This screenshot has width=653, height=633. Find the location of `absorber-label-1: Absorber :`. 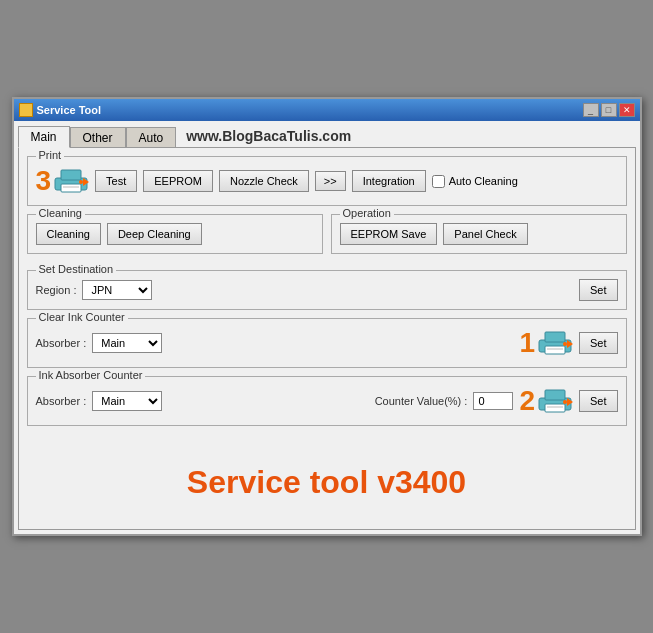

absorber-label-1: Absorber : is located at coordinates (62, 343).